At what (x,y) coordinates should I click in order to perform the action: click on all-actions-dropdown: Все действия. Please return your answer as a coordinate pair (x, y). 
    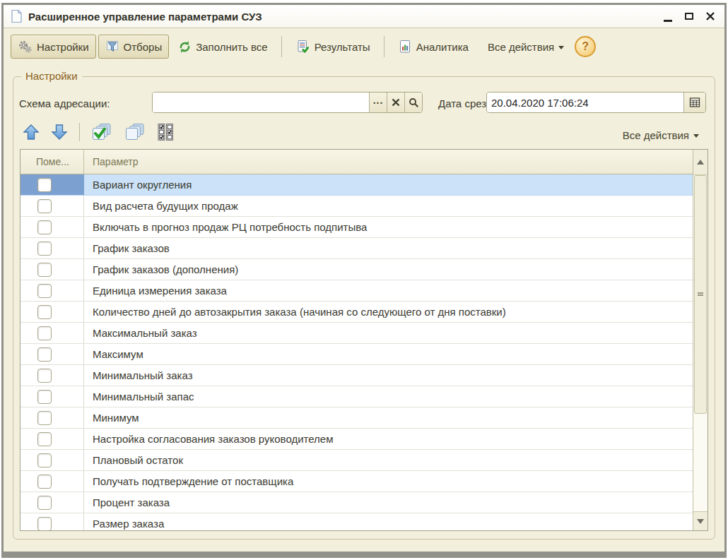
    Looking at the image, I should click on (526, 47).